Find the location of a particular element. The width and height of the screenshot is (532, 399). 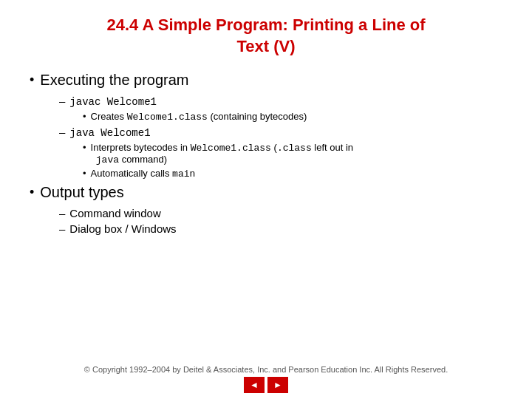

title-line2: Text (V) is located at coordinates (266, 46).